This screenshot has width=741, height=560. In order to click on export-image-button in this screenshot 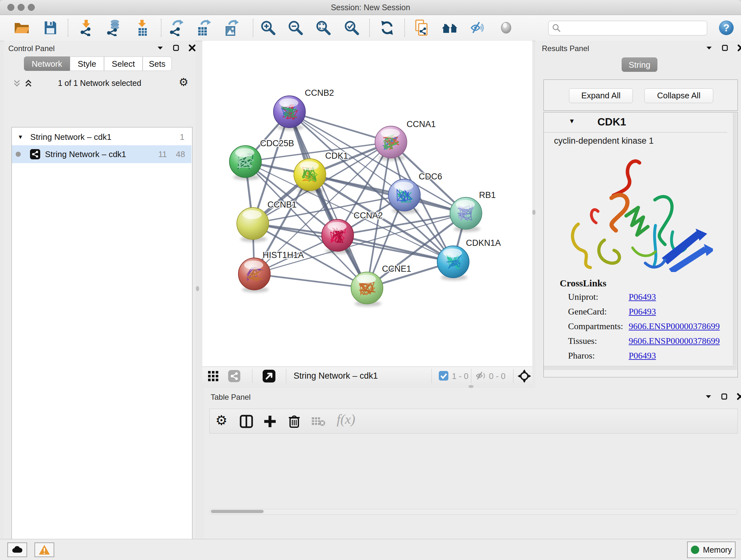, I will do `click(231, 27)`.